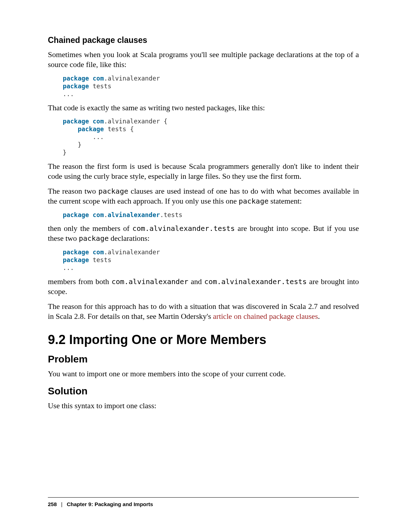 This screenshot has height=532, width=405. What do you see at coordinates (129, 238) in the screenshot?
I see `text-run: declarations:` at bounding box center [129, 238].